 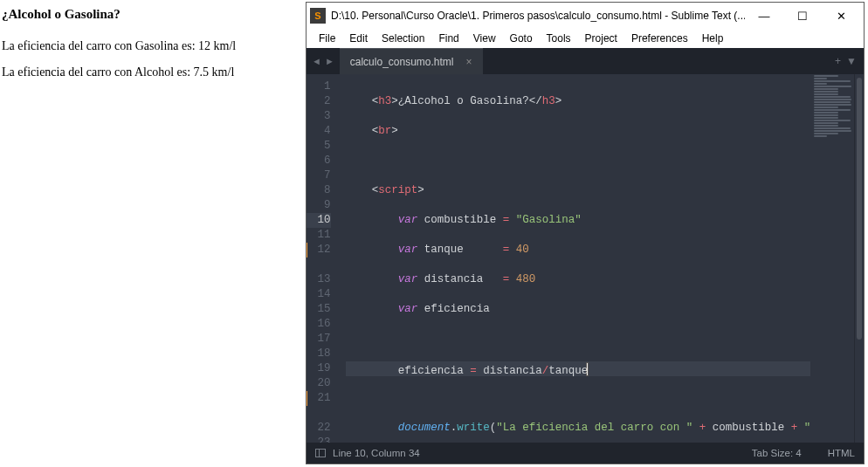 I want to click on titlebar: S D:\10. Personal\Curso Oracle\1. Primer…, so click(x=585, y=16).